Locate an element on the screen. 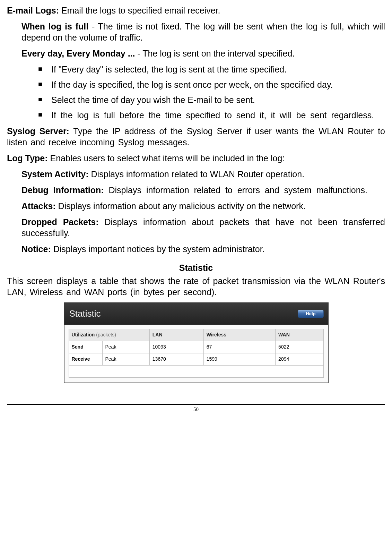 This screenshot has height=540, width=392. help-button: Help is located at coordinates (311, 314).